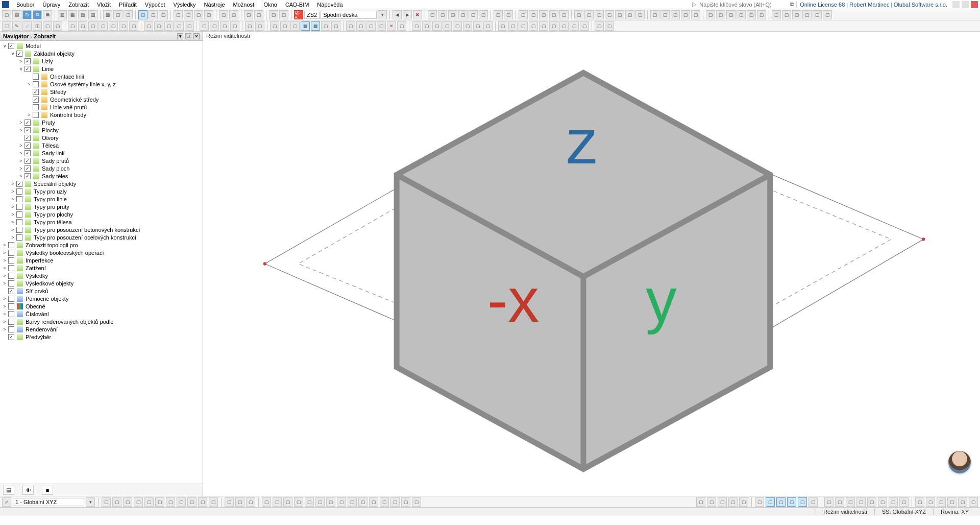 The image size is (980, 525). Describe the element at coordinates (101, 283) in the screenshot. I see `tree-node: >Výsledkové objekty` at that location.